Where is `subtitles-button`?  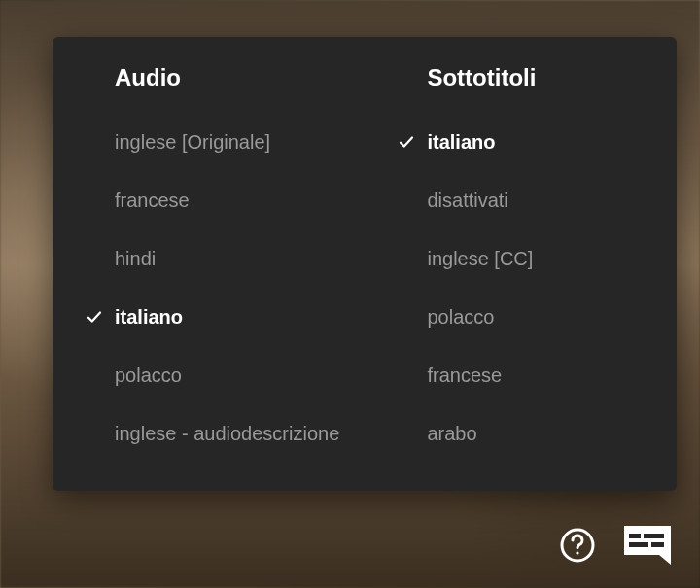
subtitles-button is located at coordinates (649, 545).